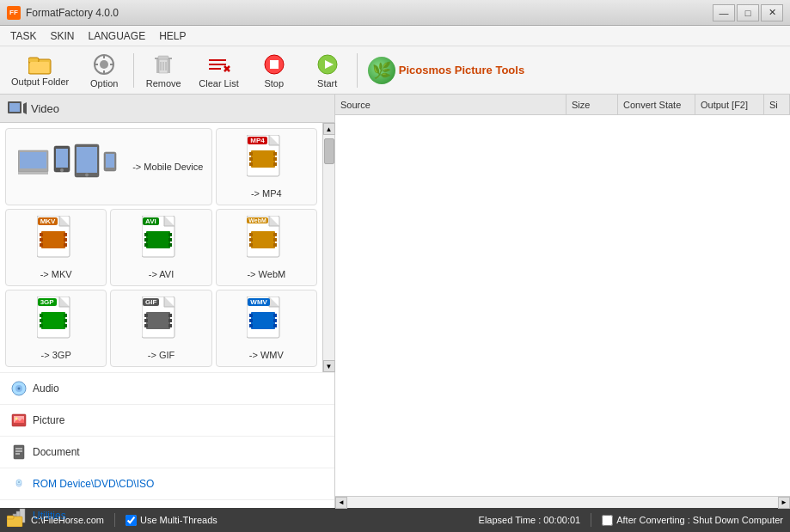 The image size is (790, 532). Describe the element at coordinates (108, 167) in the screenshot. I see `format-mobile: -> Mobile Device` at that location.